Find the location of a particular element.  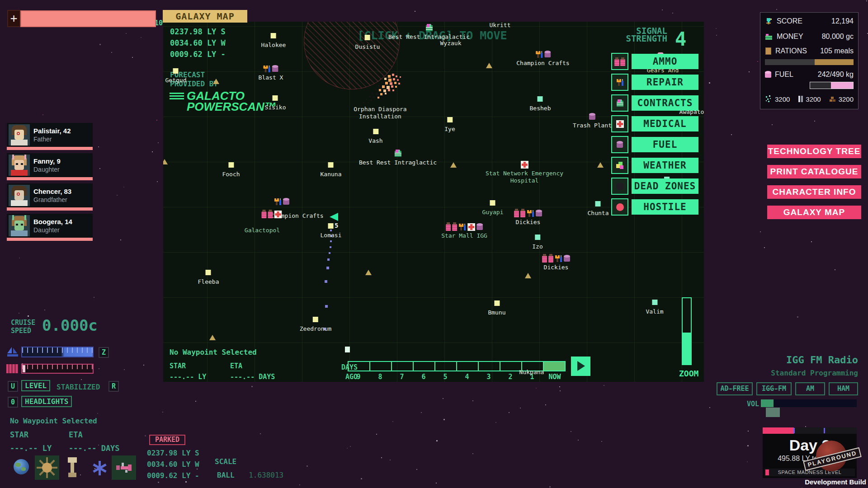

legend-button-contracts: CONTRACTS is located at coordinates (665, 103).